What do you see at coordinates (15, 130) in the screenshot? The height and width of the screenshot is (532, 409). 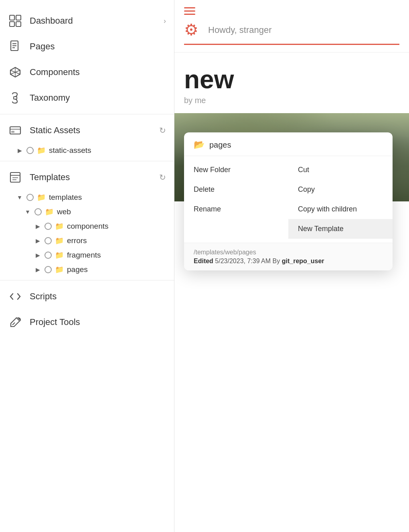 I see `static-assets-icon` at bounding box center [15, 130].